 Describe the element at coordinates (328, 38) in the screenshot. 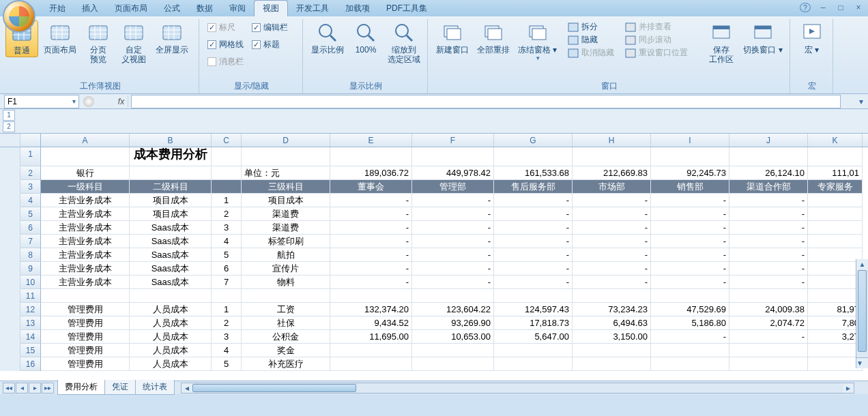

I see `zoom-btn-显示比例: 显示比例` at that location.